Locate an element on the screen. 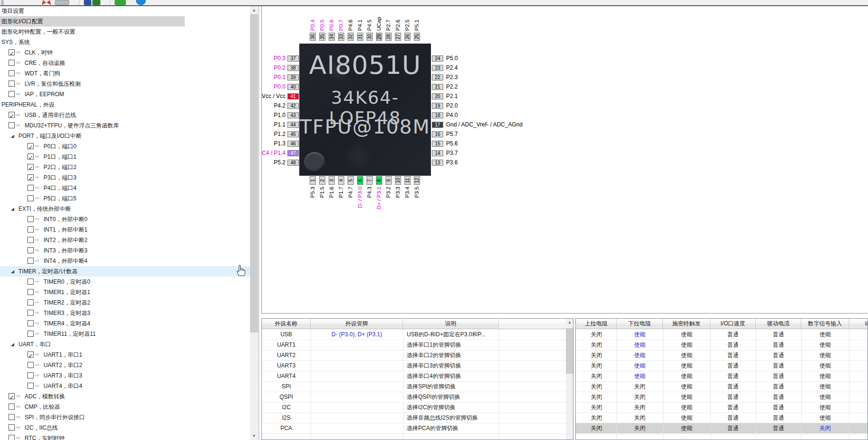 The image size is (868, 440). tree-item-int1: ⇨INT1，外部中断1 is located at coordinates (125, 230).